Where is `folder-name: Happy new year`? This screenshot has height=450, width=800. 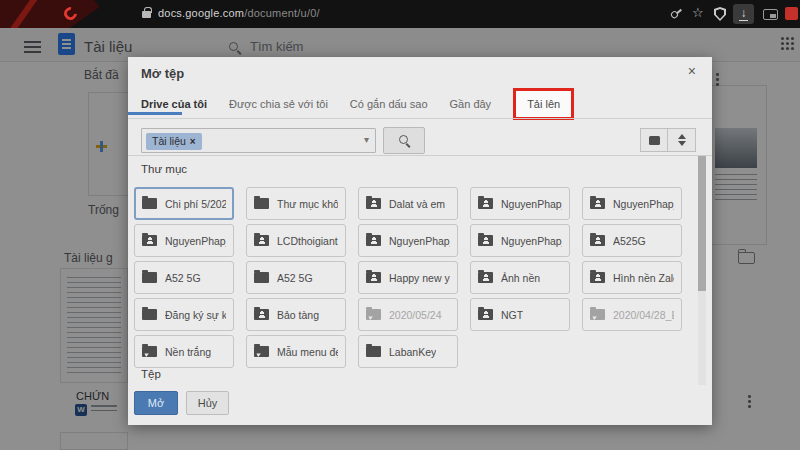
folder-name: Happy new year is located at coordinates (420, 278).